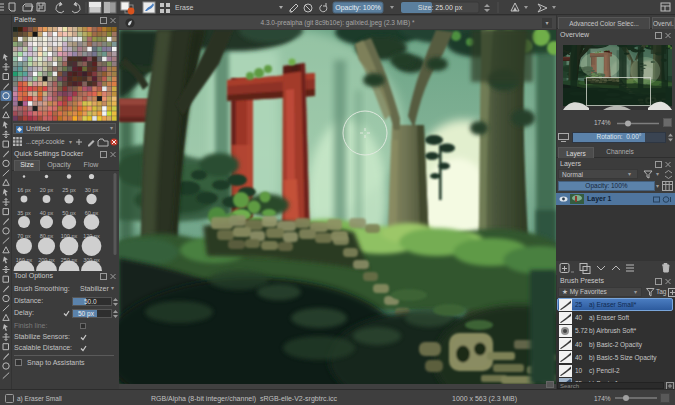 The width and height of the screenshot is (675, 405). I want to click on svg-text: 70 px, so click(24, 236).